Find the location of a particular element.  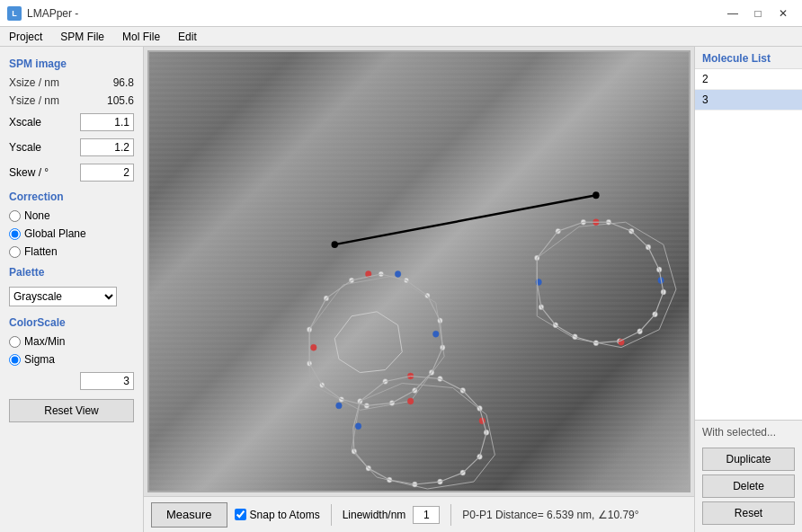

title-bar: L LMAPper - — □ ✕ is located at coordinates (401, 13).